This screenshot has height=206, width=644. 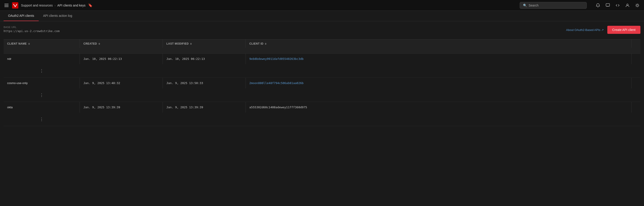 What do you see at coordinates (37, 6) in the screenshot?
I see `breadcrumb-parent: Support and resources` at bounding box center [37, 6].